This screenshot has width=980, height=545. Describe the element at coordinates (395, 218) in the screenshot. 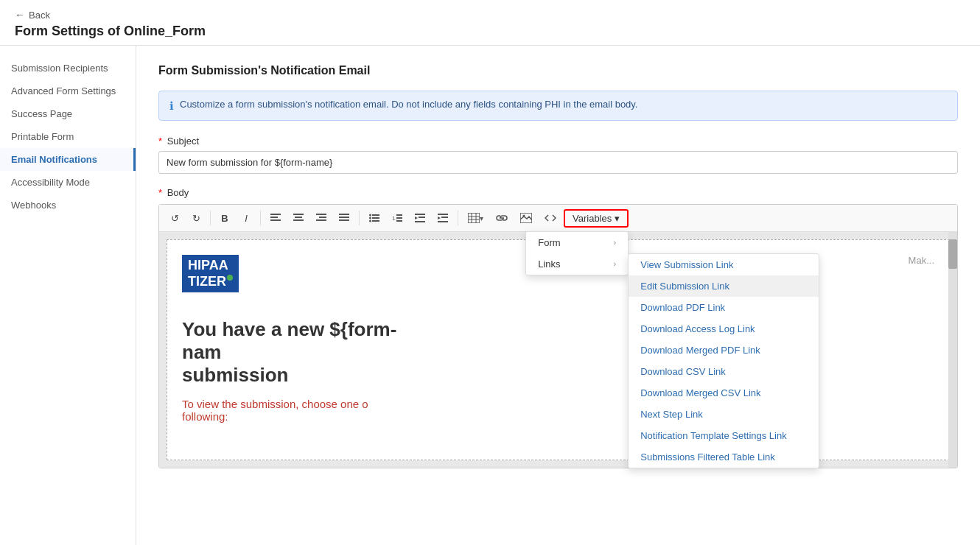

I see `svg-text: 1.` at that location.